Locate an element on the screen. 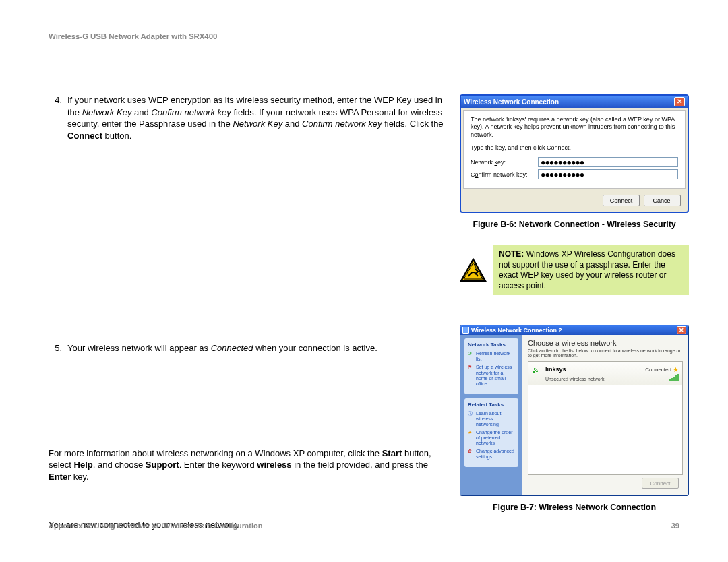 This screenshot has height=562, width=728. t: Enter is located at coordinates (59, 477).